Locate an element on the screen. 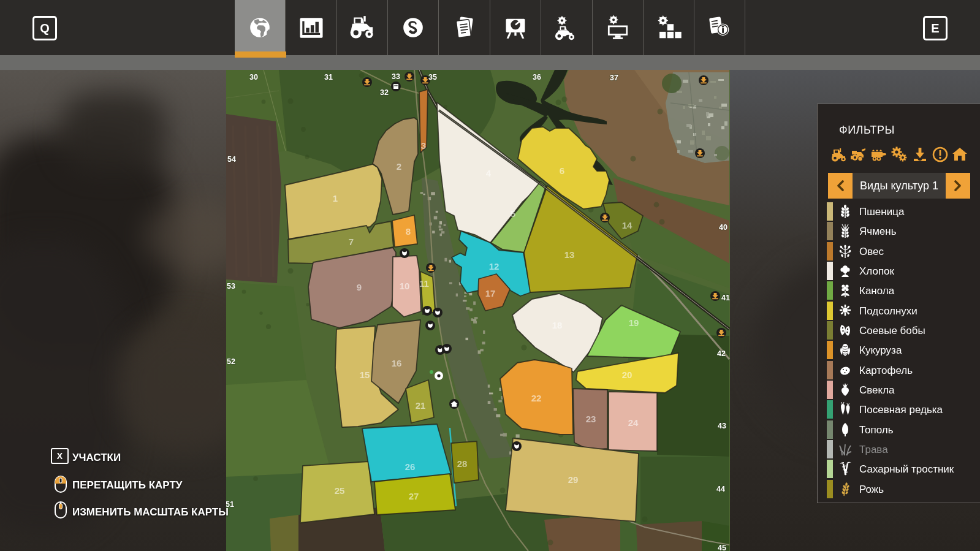  svg-text: 10 is located at coordinates (405, 286).